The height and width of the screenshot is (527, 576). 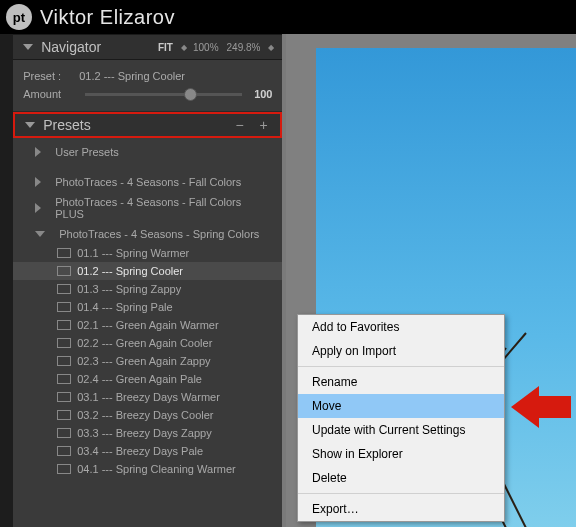 I want to click on slider-thumb, so click(x=190, y=94).